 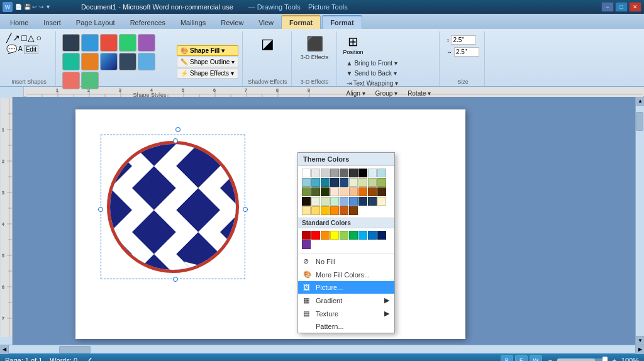 I want to click on shape-effects-button: ⚡ Shape Effects ▾, so click(x=208, y=73).